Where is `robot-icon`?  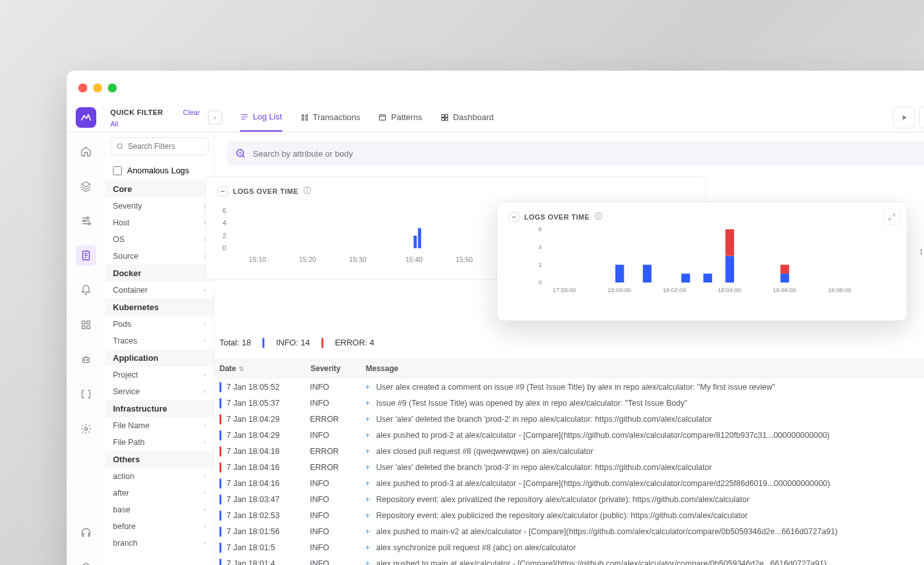 robot-icon is located at coordinates (86, 360).